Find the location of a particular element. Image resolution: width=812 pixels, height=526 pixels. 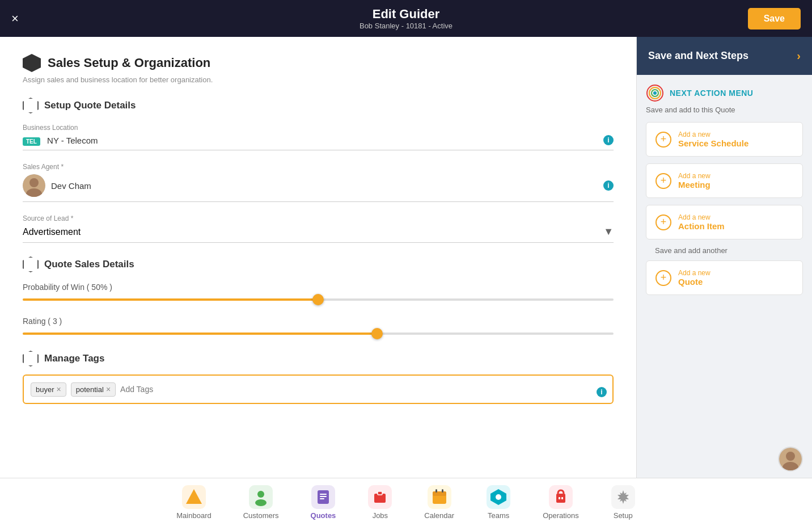

probability-label: Probability of Win ( 50% ) is located at coordinates (318, 287).